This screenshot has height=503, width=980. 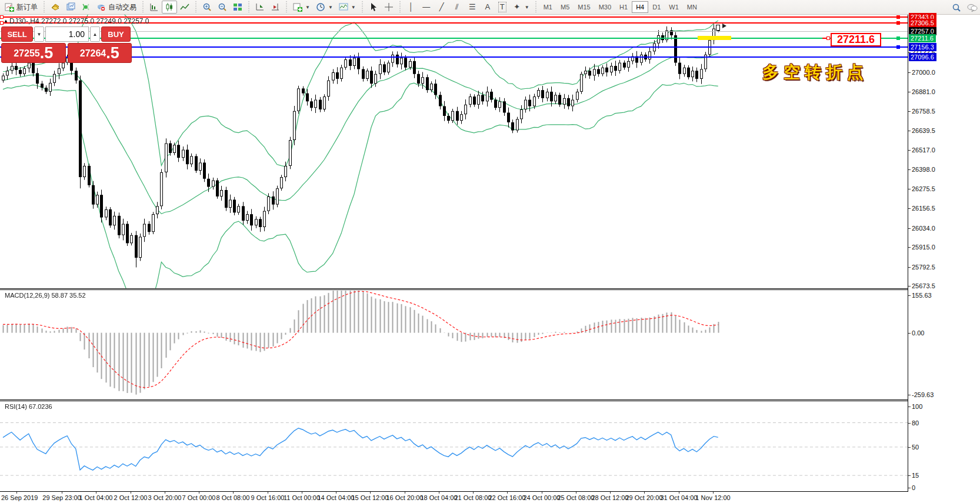 What do you see at coordinates (411, 7) in the screenshot?
I see `vertical-line-tool: │` at bounding box center [411, 7].